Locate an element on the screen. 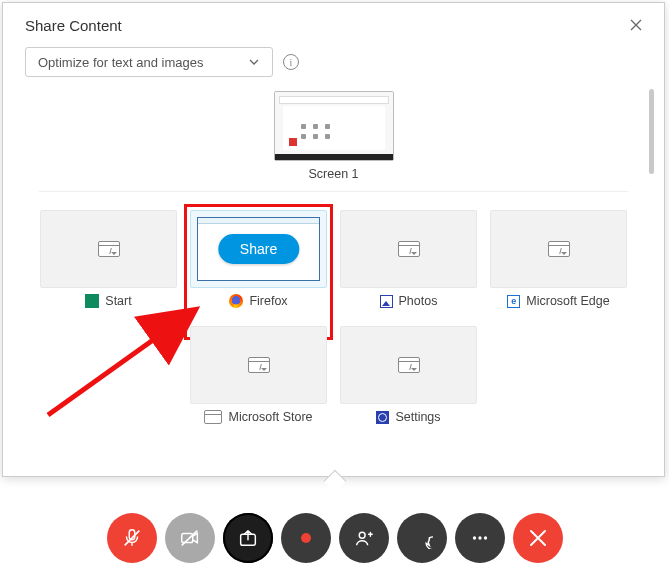 The width and height of the screenshot is (669, 577). meeting-toolbar is located at coordinates (334, 538).